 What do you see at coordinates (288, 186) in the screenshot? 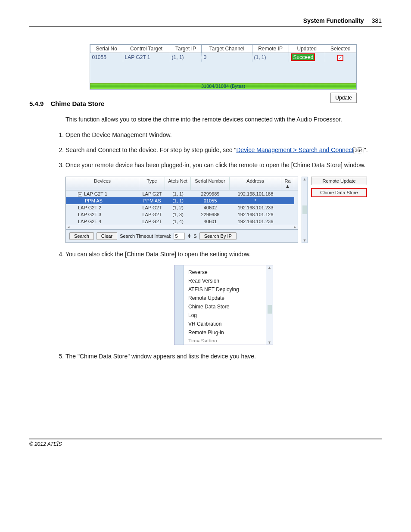
I see `sort-asc-icon: ▲` at bounding box center [288, 186].